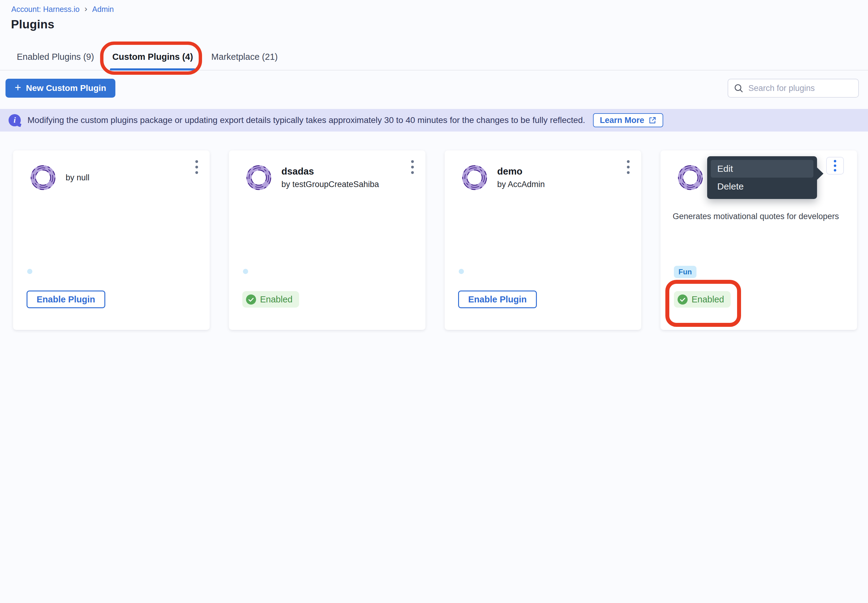  I want to click on tab-custom-plugins: Custom Plugins (4), so click(153, 61).